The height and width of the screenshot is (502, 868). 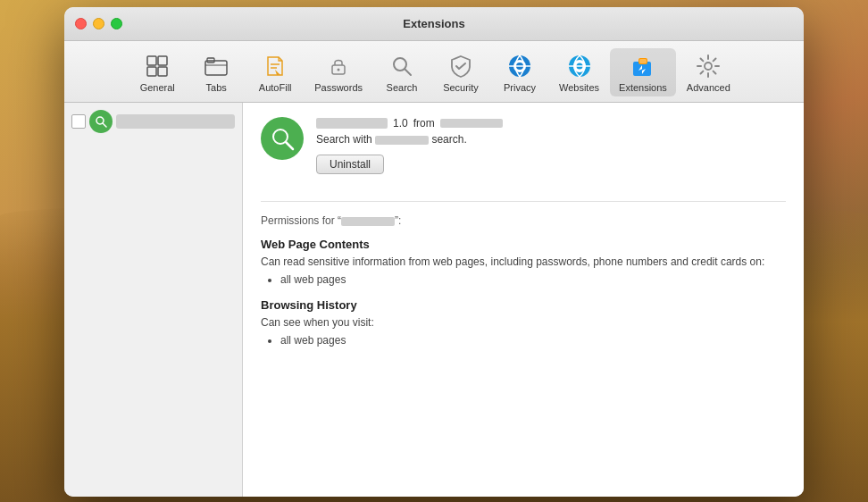 What do you see at coordinates (398, 221) in the screenshot?
I see `perm-suffix: ”:` at bounding box center [398, 221].